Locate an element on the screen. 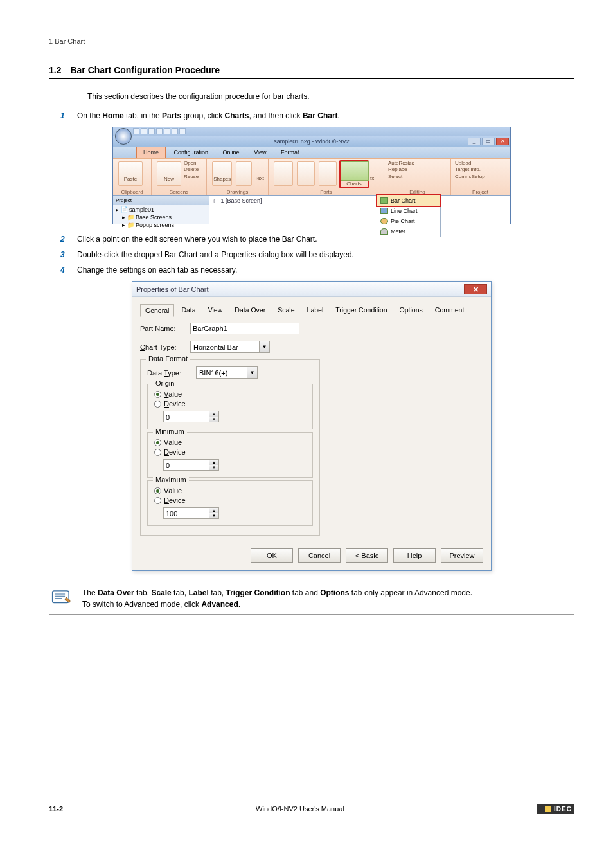 This screenshot has width=613, height=868. tab-data: Data is located at coordinates (188, 310).